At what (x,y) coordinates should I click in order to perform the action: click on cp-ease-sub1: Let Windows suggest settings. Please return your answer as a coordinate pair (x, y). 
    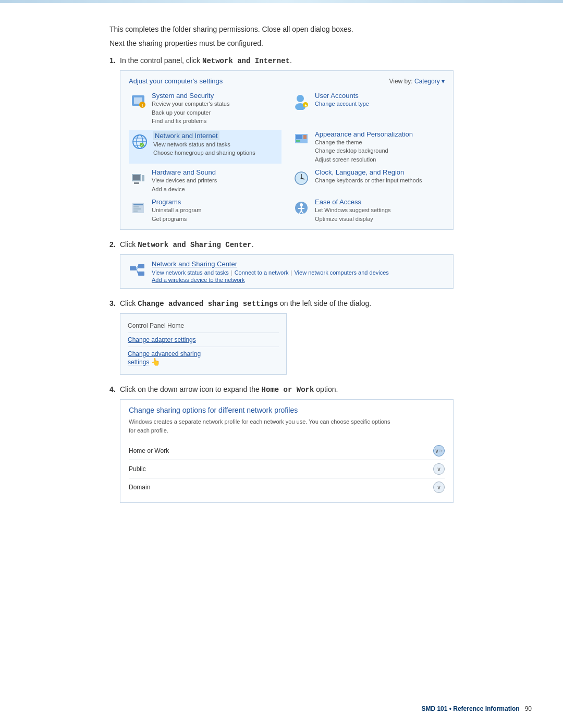
    Looking at the image, I should click on (353, 211).